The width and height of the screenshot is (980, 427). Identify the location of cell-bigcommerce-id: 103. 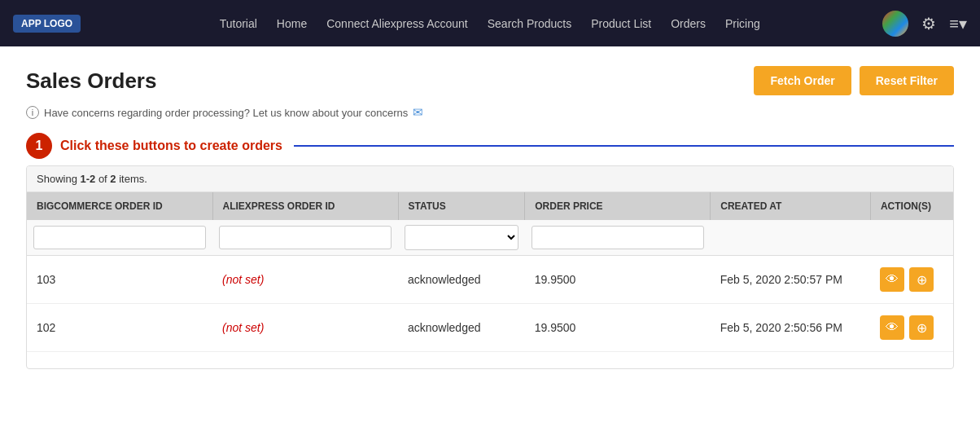
(120, 280).